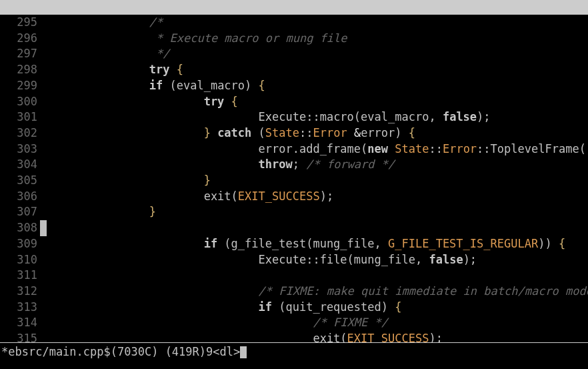 The width and height of the screenshot is (588, 369). Describe the element at coordinates (20, 336) in the screenshot. I see `line-number: 315` at that location.